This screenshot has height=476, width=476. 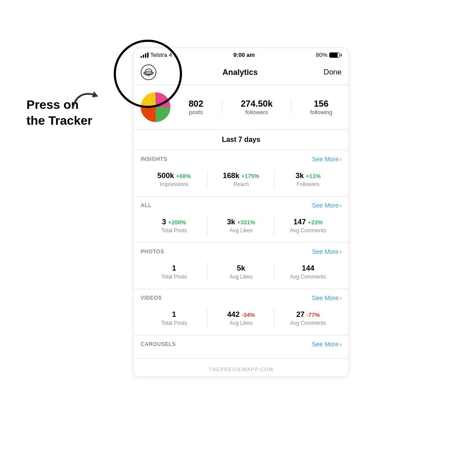 What do you see at coordinates (322, 55) in the screenshot?
I see `battery-pct-label: 80%` at bounding box center [322, 55].